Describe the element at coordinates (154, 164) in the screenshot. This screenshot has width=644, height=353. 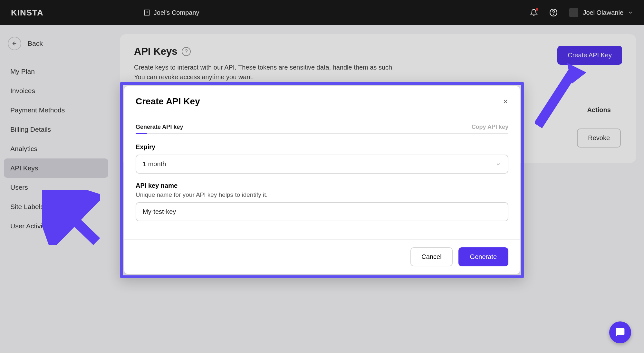
I see `expiry-value: 1 month` at that location.